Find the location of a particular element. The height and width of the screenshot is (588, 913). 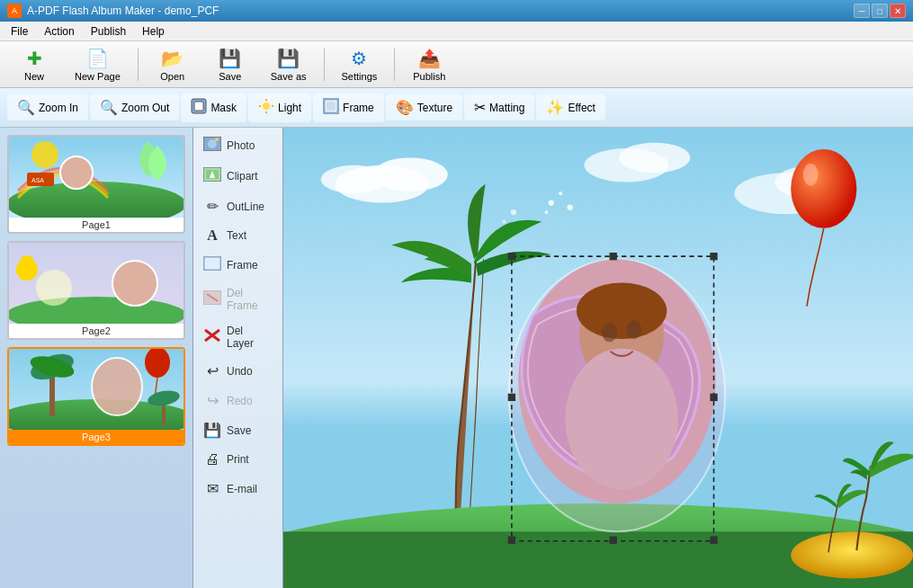

frame-tool: Frame is located at coordinates (237, 265).